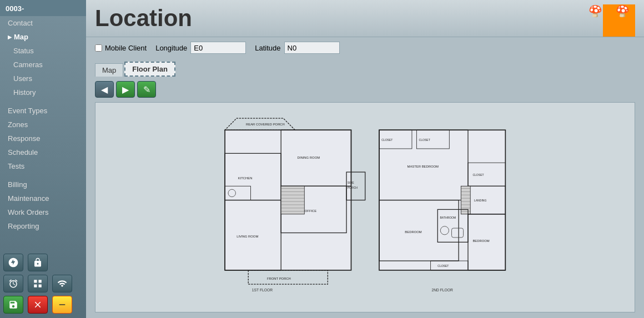  What do you see at coordinates (623, 11) in the screenshot?
I see `mushroom-icon-right: 🍄` at bounding box center [623, 11].